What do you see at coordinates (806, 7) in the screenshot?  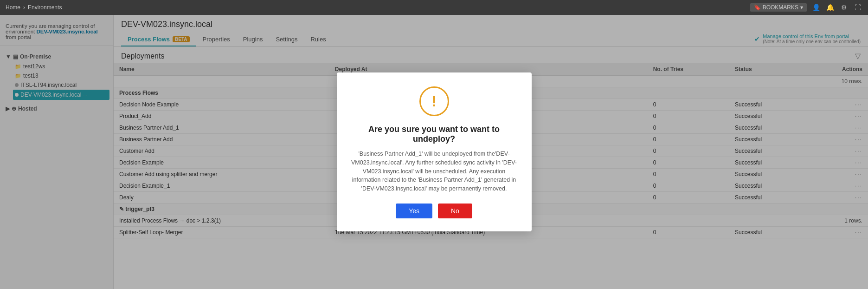 I see `top-bar-right: 🔖 BOOKMARKS ▾ 👤 🔔 ⚙ ⛶` at bounding box center [806, 7].